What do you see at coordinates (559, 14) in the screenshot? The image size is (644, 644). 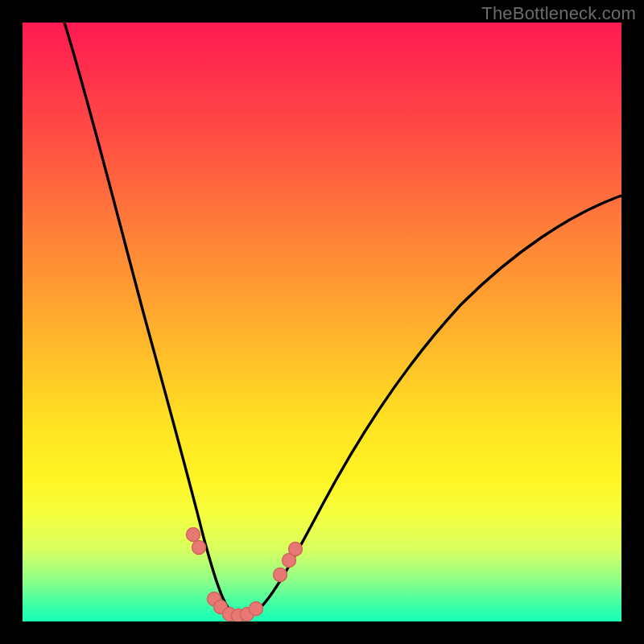 I see `watermark-text: TheBottleneck.com` at bounding box center [559, 14].